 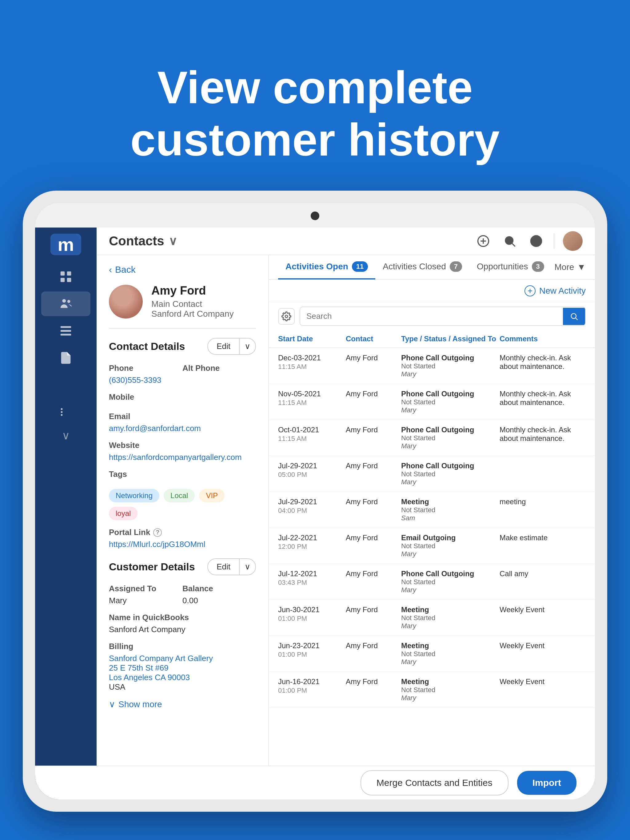 I want to click on sidebar-item-lists, so click(x=66, y=331).